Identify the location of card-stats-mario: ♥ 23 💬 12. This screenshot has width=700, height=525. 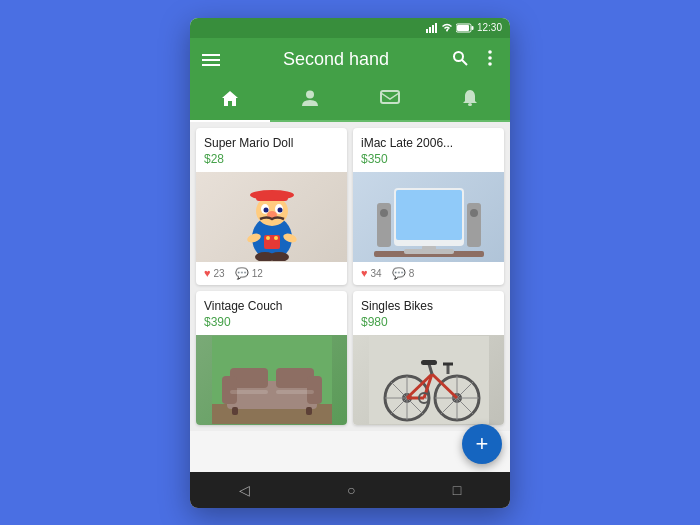
(272, 274).